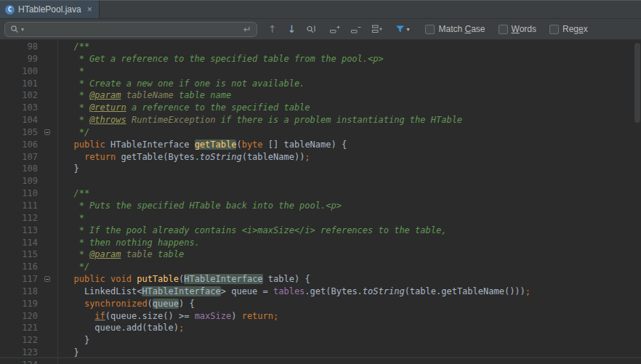 The width and height of the screenshot is (641, 364). Describe the element at coordinates (352, 304) in the screenshot. I see `code-line: synchronized(queue) {` at that location.